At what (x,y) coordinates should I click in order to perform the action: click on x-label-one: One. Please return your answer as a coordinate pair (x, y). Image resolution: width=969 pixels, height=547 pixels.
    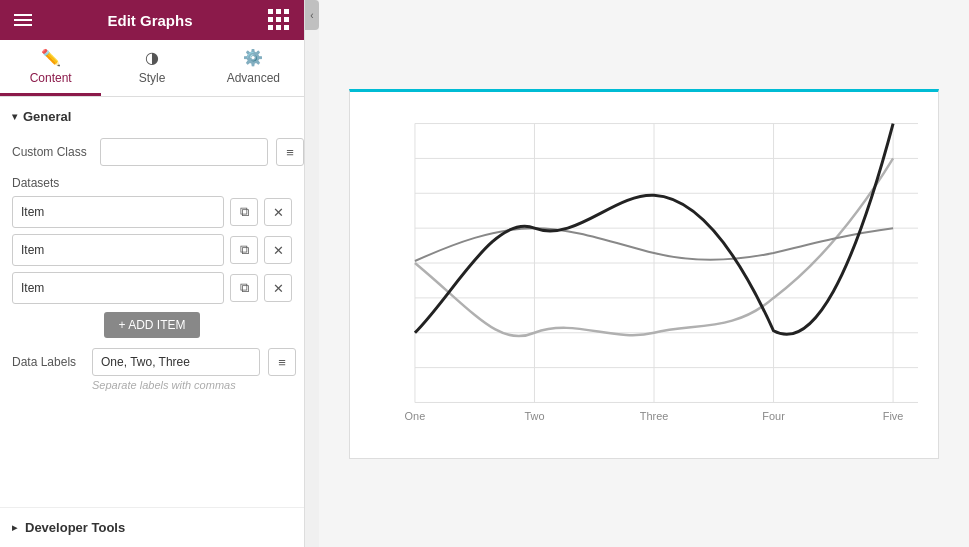
    Looking at the image, I should click on (416, 416).